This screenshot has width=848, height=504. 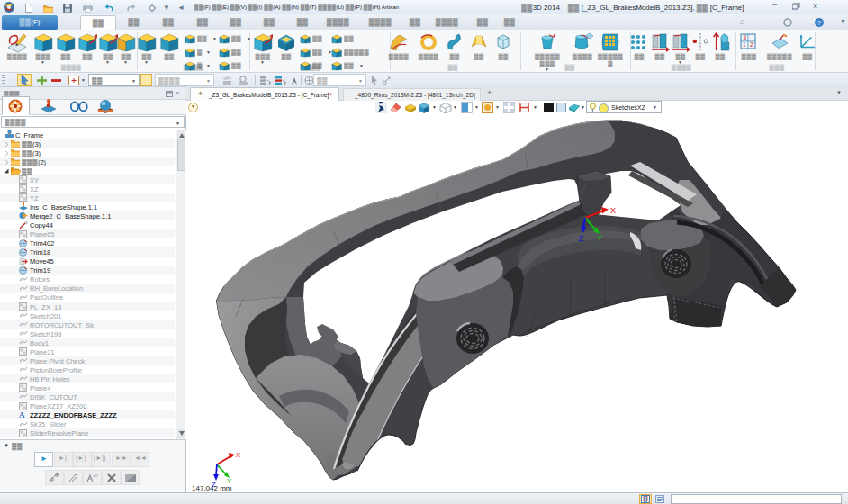 I want to click on svg-text: 147.042 mm, so click(x=212, y=488).